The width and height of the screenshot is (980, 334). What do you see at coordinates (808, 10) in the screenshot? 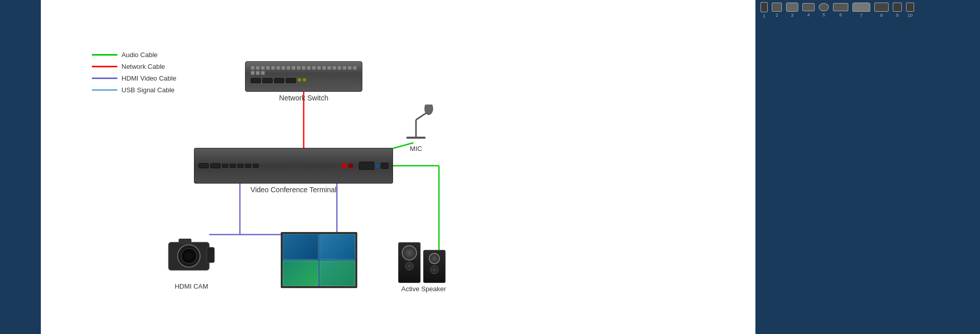
I see `thumb-item-4: 4` at bounding box center [808, 10].